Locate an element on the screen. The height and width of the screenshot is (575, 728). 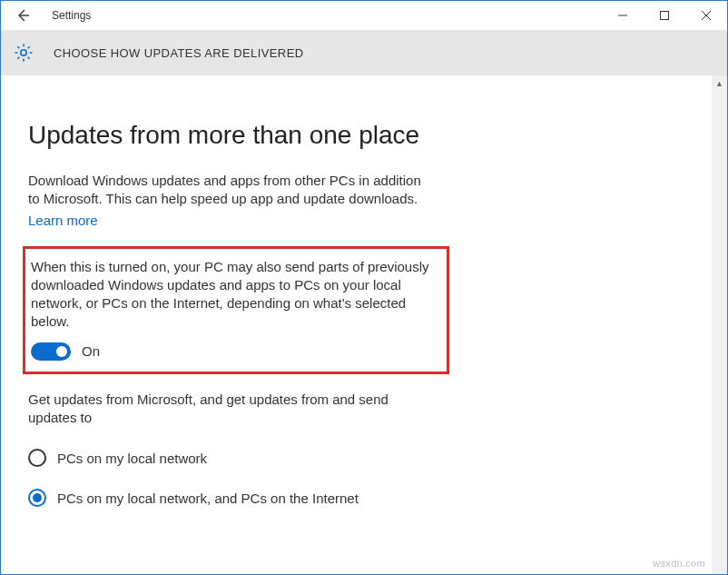
page-header: CHOOSE HOW UPDATES ARE DELIVERED is located at coordinates (364, 53).